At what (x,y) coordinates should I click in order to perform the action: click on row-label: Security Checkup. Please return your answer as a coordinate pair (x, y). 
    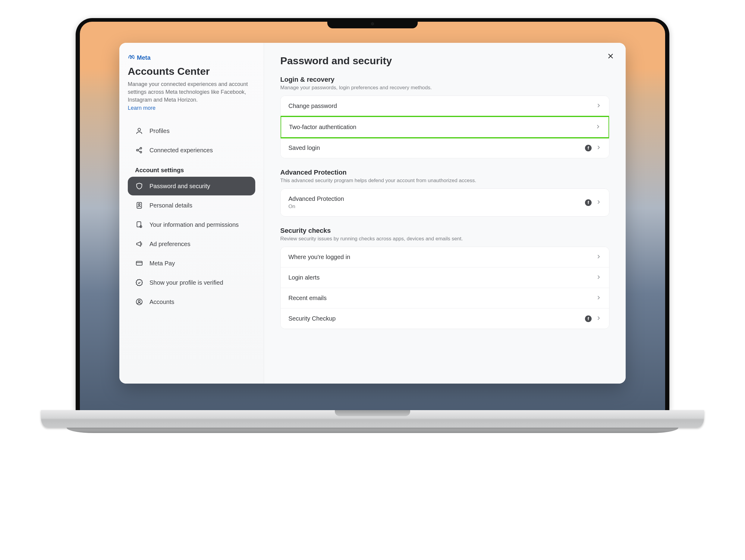
    Looking at the image, I should click on (312, 319).